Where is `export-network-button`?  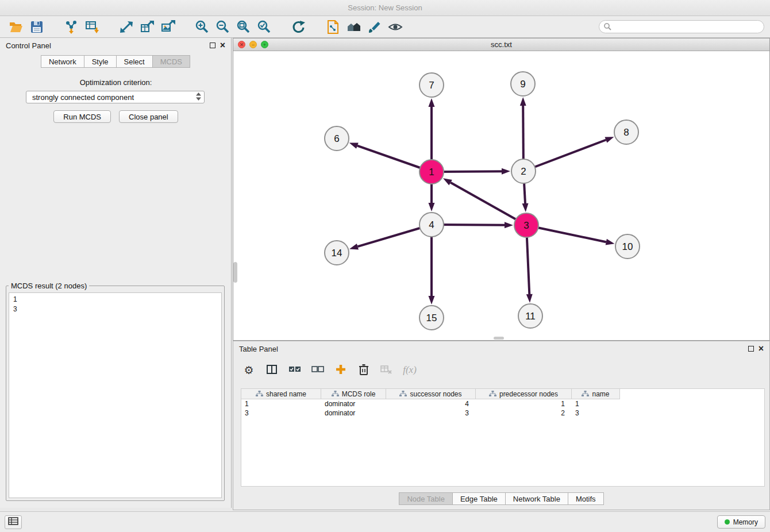
export-network-button is located at coordinates (126, 27).